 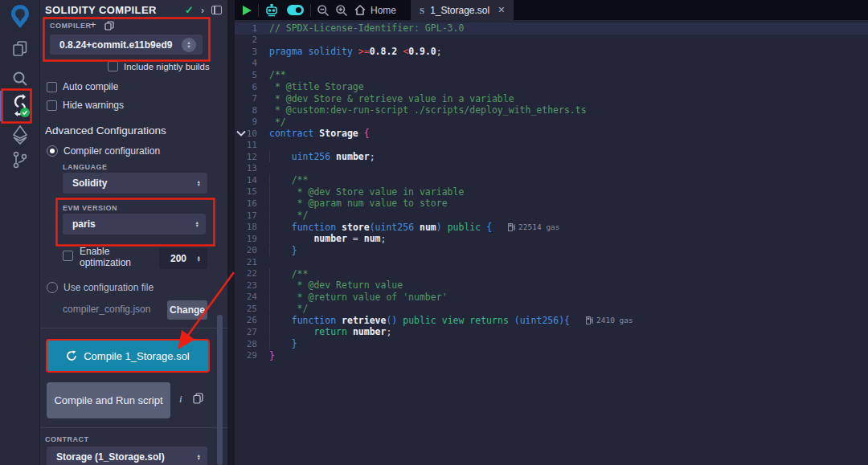 I want to click on hide-warnings-label: Hide warnings, so click(x=93, y=105).